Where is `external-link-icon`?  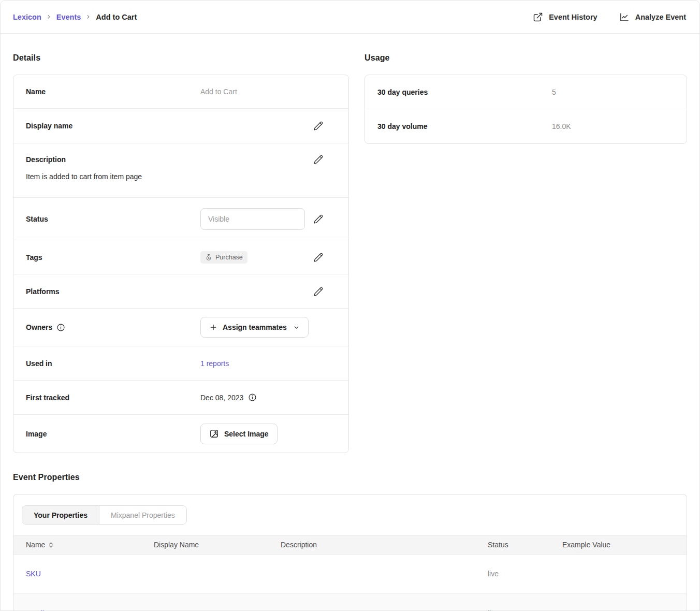 external-link-icon is located at coordinates (538, 17).